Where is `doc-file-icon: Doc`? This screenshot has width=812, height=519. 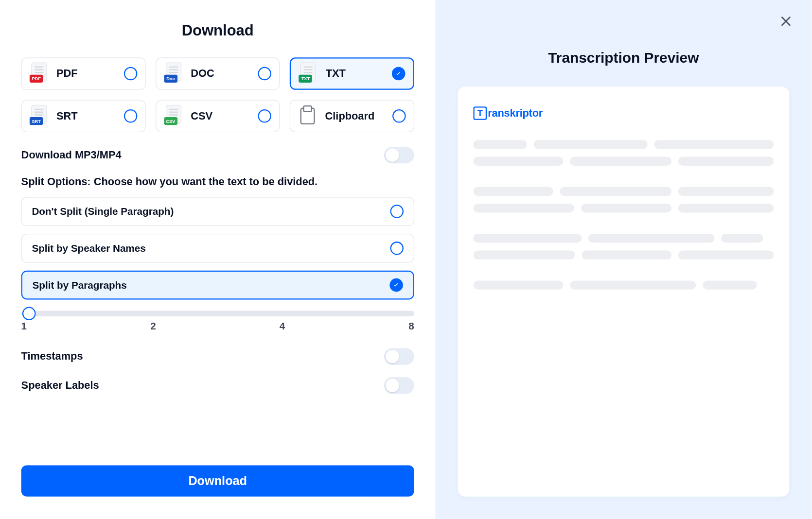
doc-file-icon: Doc is located at coordinates (173, 74).